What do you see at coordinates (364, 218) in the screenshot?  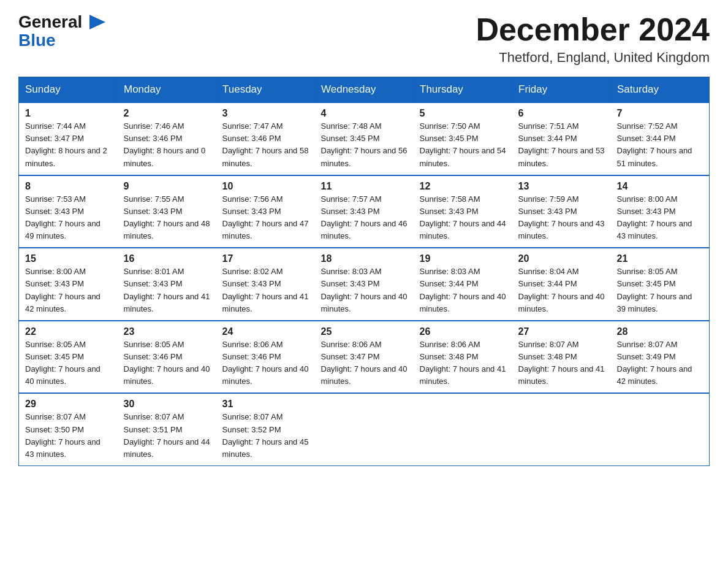 I see `day-info: Sunrise: 7:57 AMSunset: 3:43 PMDaylight:…` at bounding box center [364, 218].